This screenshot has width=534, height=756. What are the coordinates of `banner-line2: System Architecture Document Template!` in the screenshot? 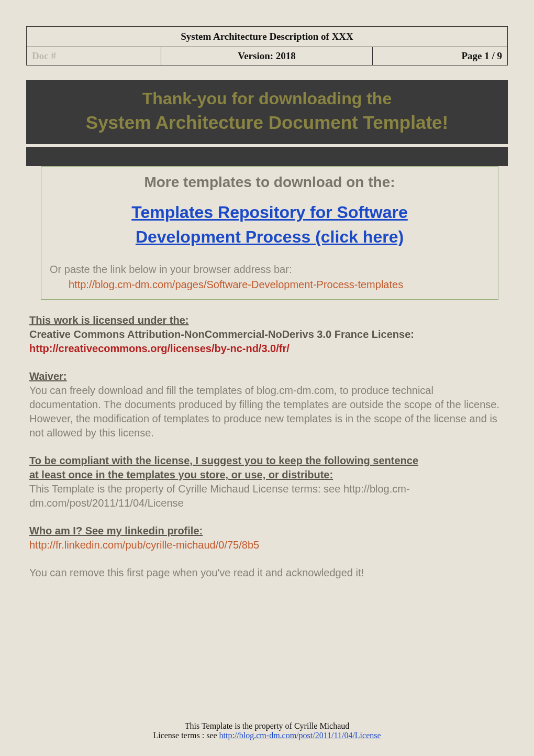 It's located at (267, 123).